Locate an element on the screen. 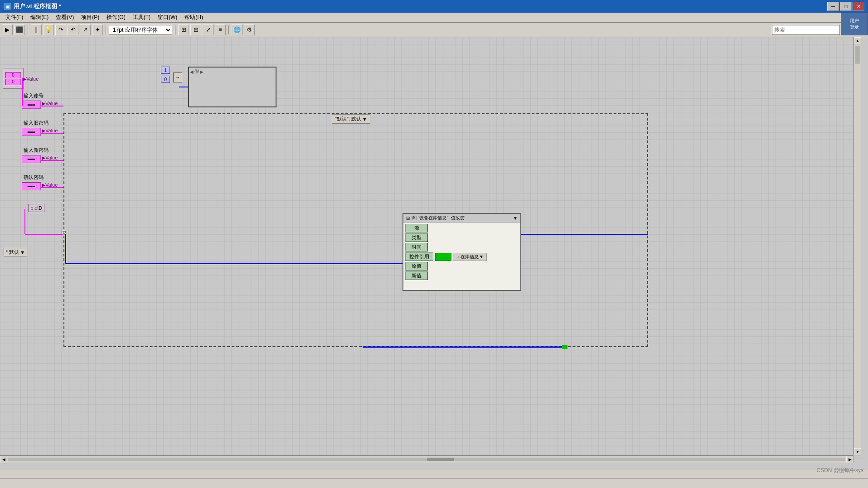 Image resolution: width=868 pixels, height=488 pixels. font-selector: 17pt 应用程序字体 is located at coordinates (141, 30).